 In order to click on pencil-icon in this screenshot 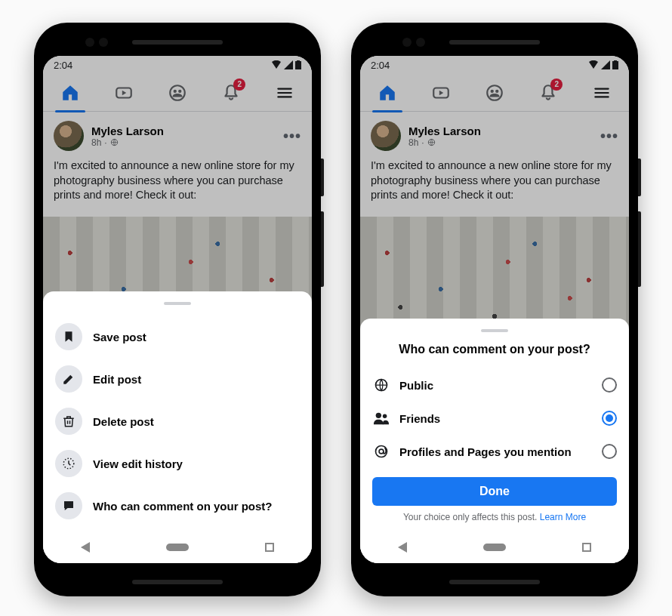, I will do `click(69, 379)`.